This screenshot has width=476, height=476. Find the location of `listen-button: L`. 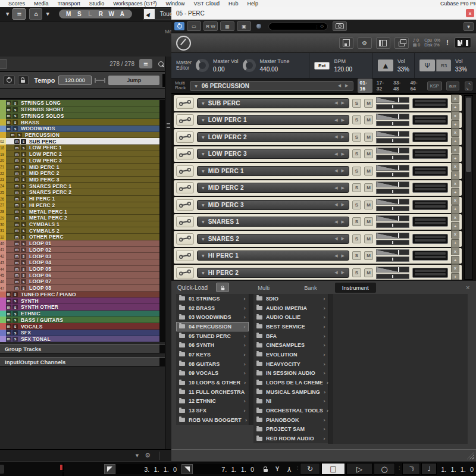

listen-button: L is located at coordinates (90, 14).